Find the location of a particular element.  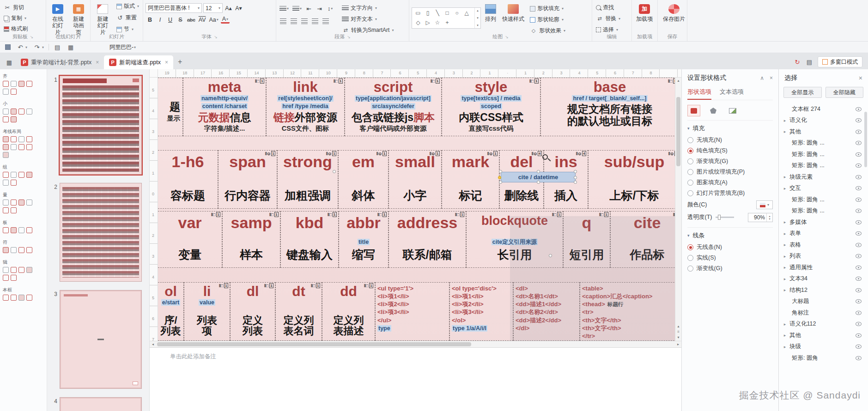

scroll-thumb is located at coordinates (314, 345).